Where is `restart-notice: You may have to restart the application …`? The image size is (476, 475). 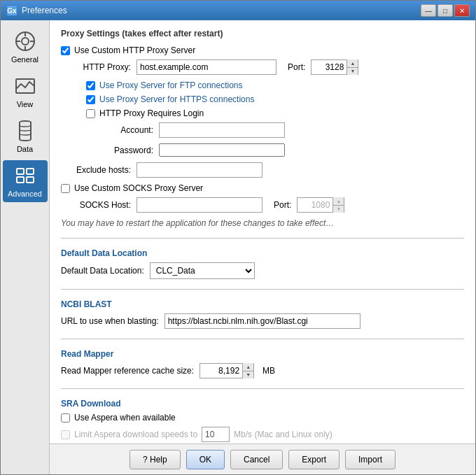 restart-notice: You may have to restart the application … is located at coordinates (262, 223).